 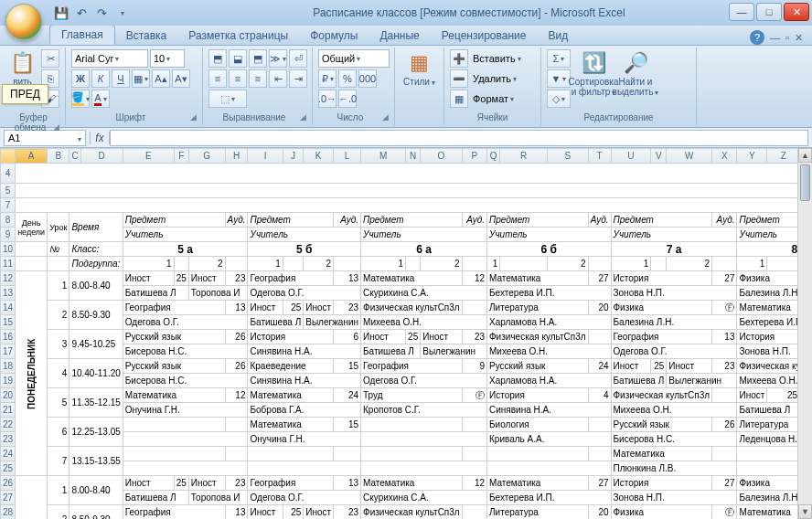 I want to click on decrease-decimal-button: ←.0, so click(x=347, y=99).